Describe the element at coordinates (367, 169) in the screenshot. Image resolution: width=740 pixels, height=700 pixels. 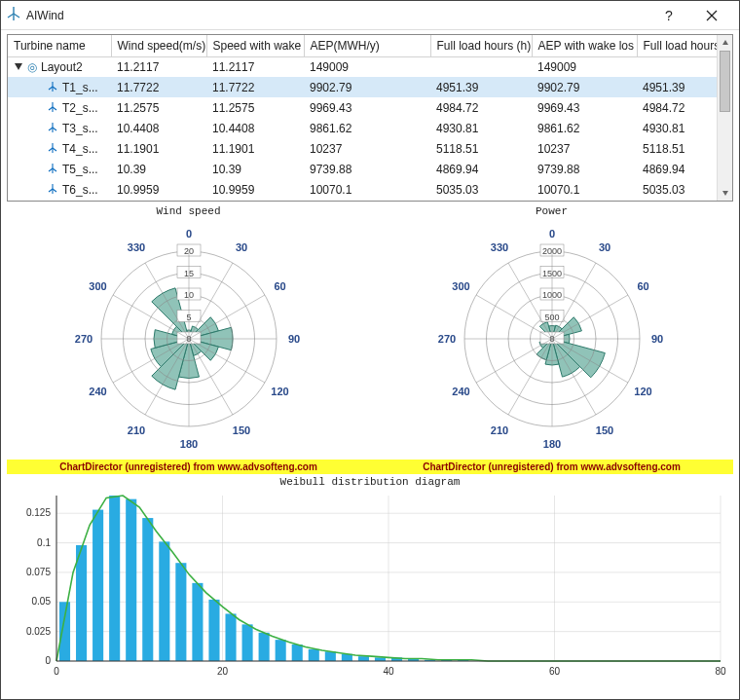
I see `cell: 9739.88` at that location.